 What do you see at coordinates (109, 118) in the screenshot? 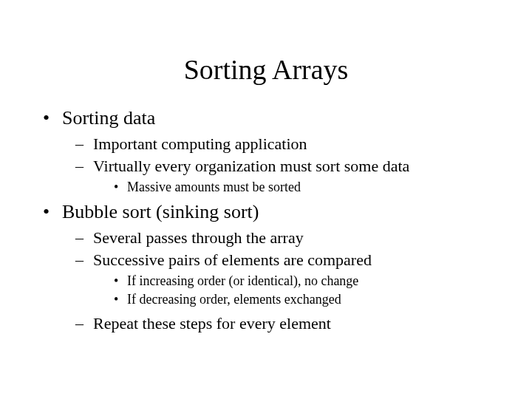
I see `bullet-text: Sorting data` at bounding box center [109, 118].